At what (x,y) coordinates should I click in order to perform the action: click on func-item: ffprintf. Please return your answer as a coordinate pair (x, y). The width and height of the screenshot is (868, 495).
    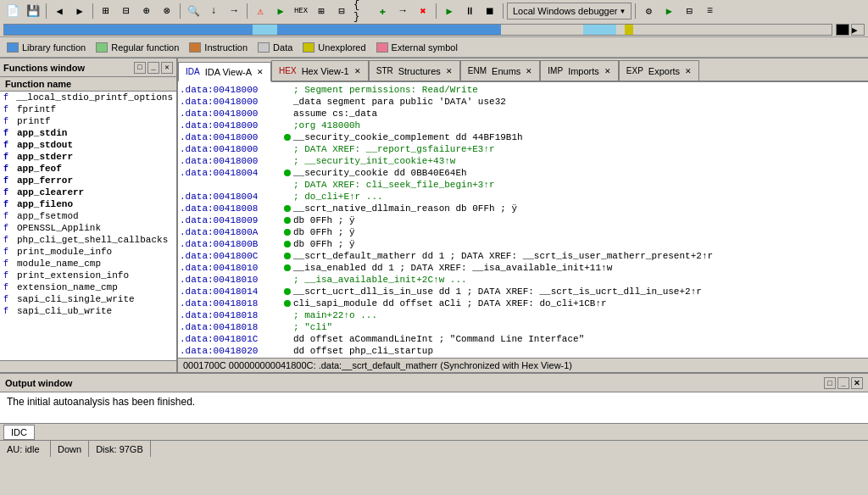
    Looking at the image, I should click on (88, 109).